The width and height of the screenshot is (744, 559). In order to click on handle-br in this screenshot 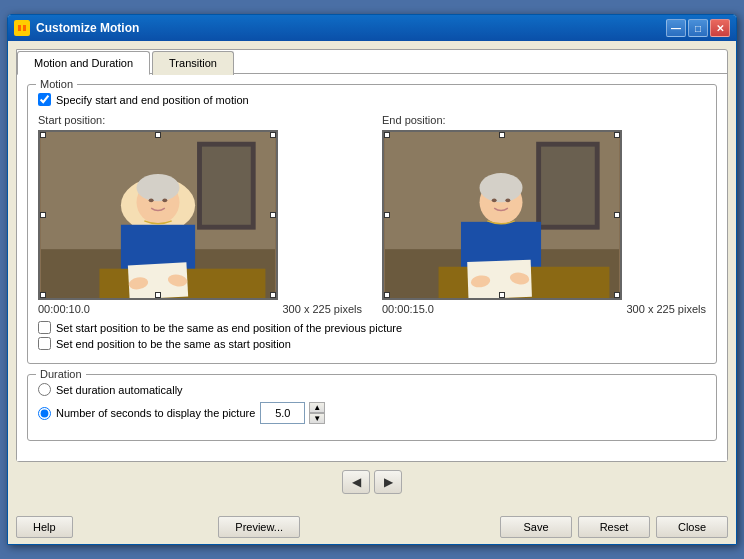, I will do `click(273, 295)`.